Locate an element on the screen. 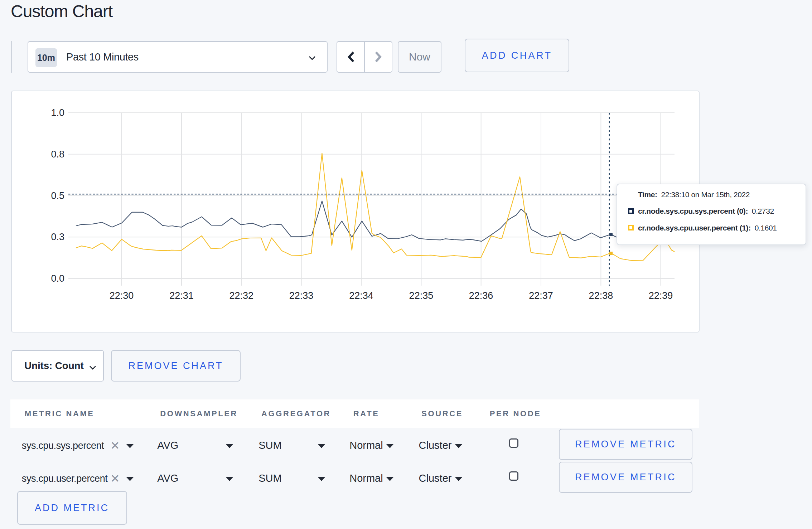 The image size is (812, 529). svg-text: 22:36 is located at coordinates (481, 296).